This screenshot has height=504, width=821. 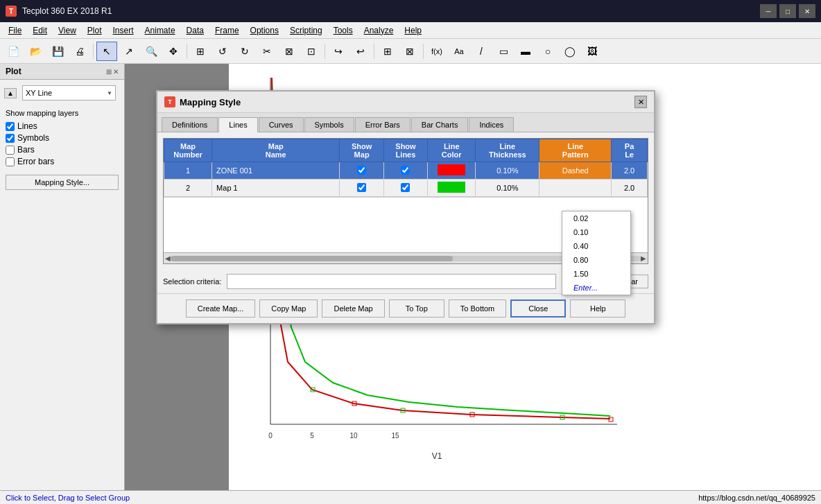 What do you see at coordinates (538, 309) in the screenshot?
I see `close-dialog-button: Close` at bounding box center [538, 309].